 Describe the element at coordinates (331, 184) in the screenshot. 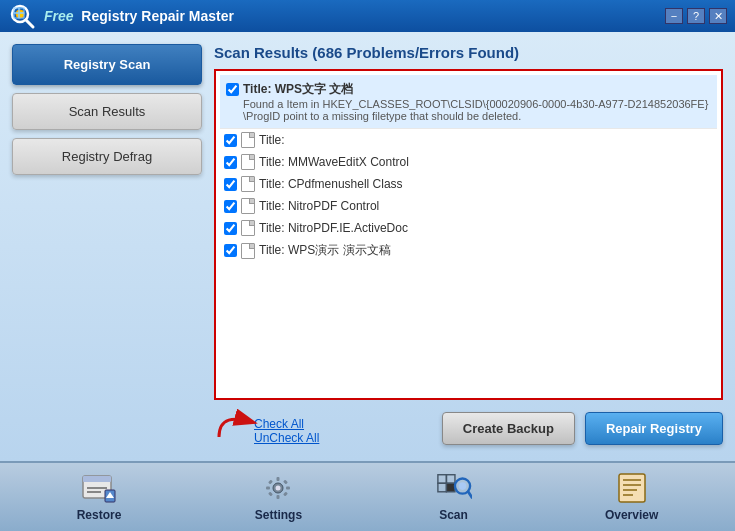

I see `result-label-3: Title: CPdfmenushell Class` at that location.